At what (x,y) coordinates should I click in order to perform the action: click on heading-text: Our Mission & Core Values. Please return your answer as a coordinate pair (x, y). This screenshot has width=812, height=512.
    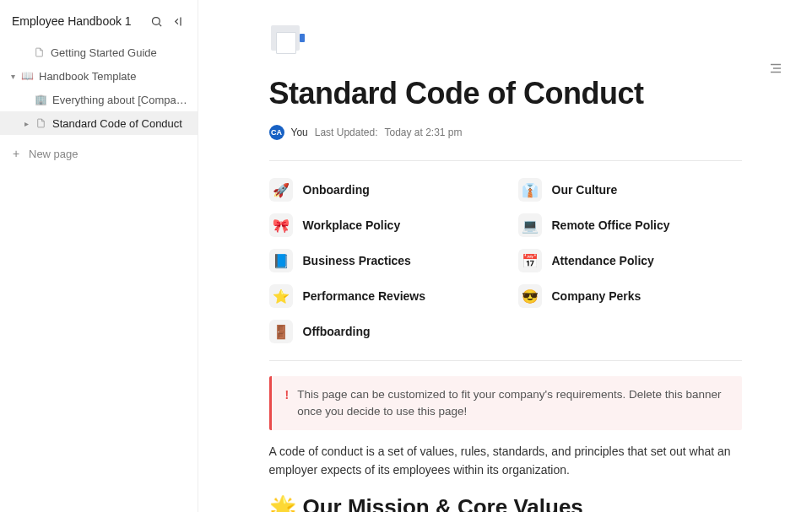
    Looking at the image, I should click on (443, 503).